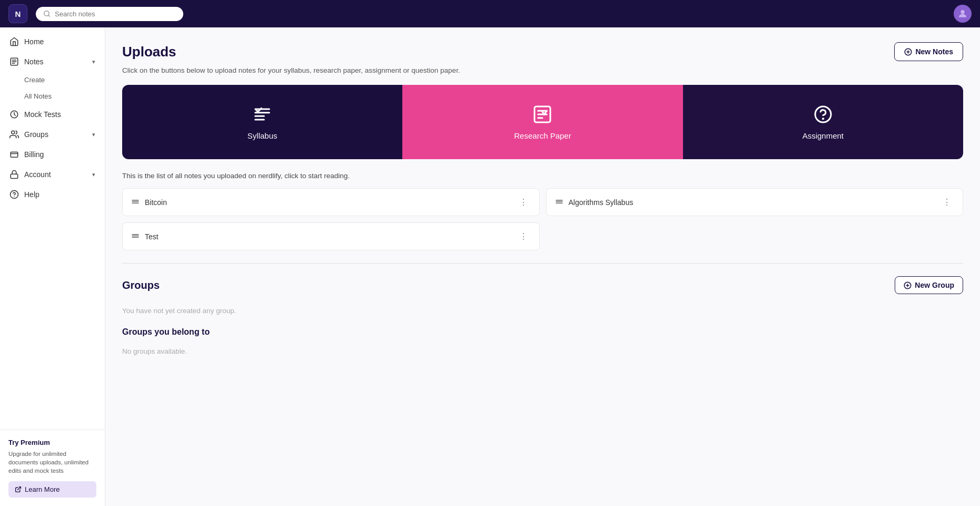 The width and height of the screenshot is (980, 506). I want to click on groups-chevron-icon: ▾, so click(94, 135).